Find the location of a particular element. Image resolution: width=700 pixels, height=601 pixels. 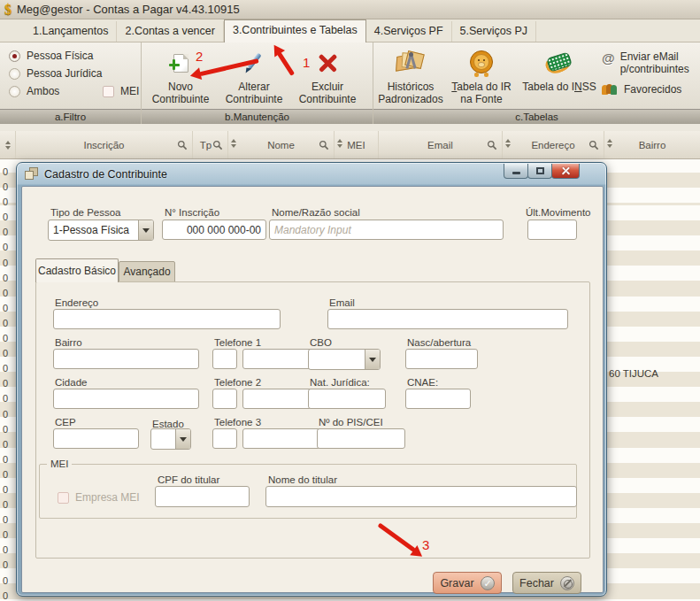

dialog-window-buttons is located at coordinates (542, 172).